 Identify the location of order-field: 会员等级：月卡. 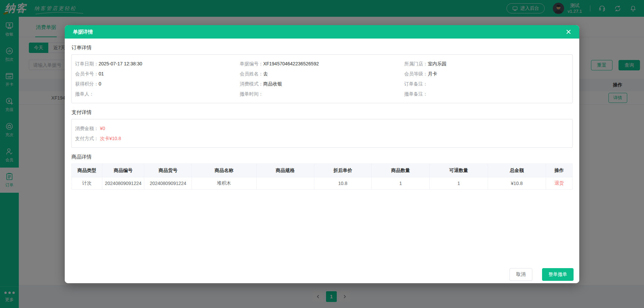
(486, 74).